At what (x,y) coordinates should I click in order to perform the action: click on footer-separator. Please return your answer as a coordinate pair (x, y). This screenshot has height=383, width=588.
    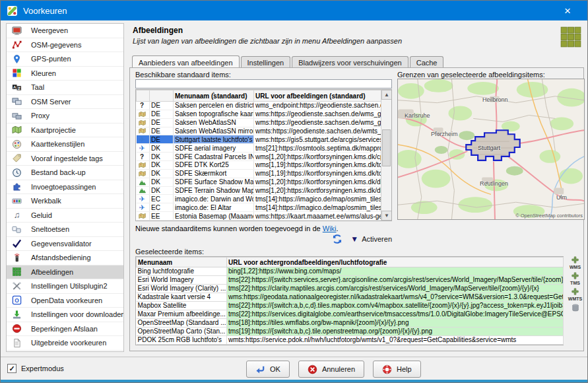
    Looking at the image, I should click on (294, 357).